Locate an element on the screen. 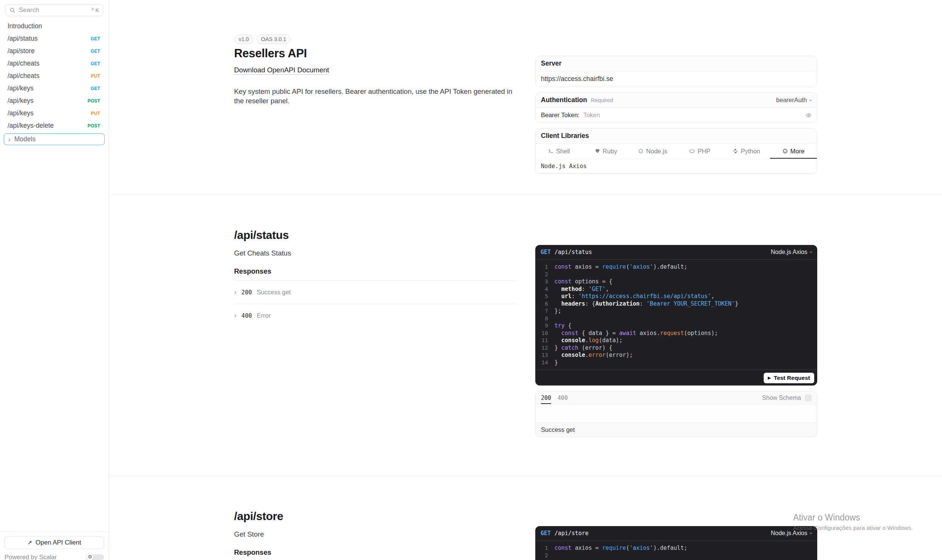 This screenshot has height=560, width=942. response-label: Success get is located at coordinates (274, 292).